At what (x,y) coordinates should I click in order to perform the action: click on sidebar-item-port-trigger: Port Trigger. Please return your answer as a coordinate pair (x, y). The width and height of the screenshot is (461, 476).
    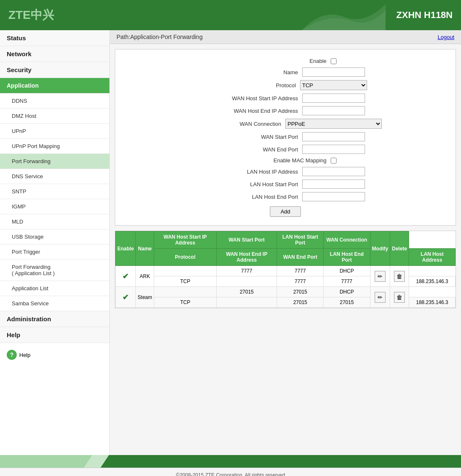
    Looking at the image, I should click on (54, 252).